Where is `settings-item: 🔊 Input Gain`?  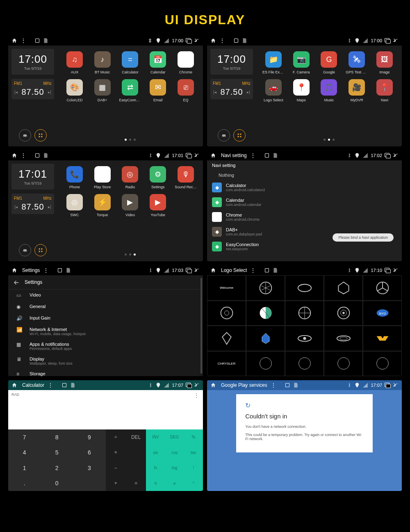 settings-item: 🔊 Input Gain is located at coordinates (104, 318).